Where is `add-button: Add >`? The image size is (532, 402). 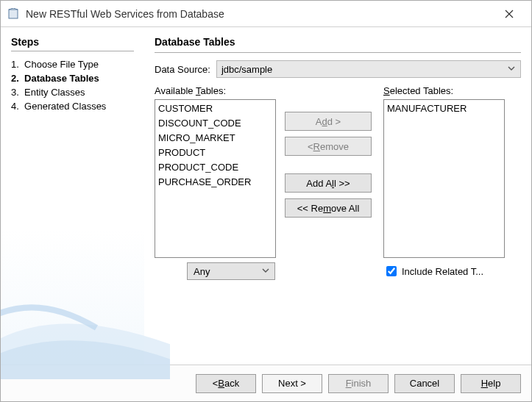
add-button: Add > is located at coordinates (328, 121).